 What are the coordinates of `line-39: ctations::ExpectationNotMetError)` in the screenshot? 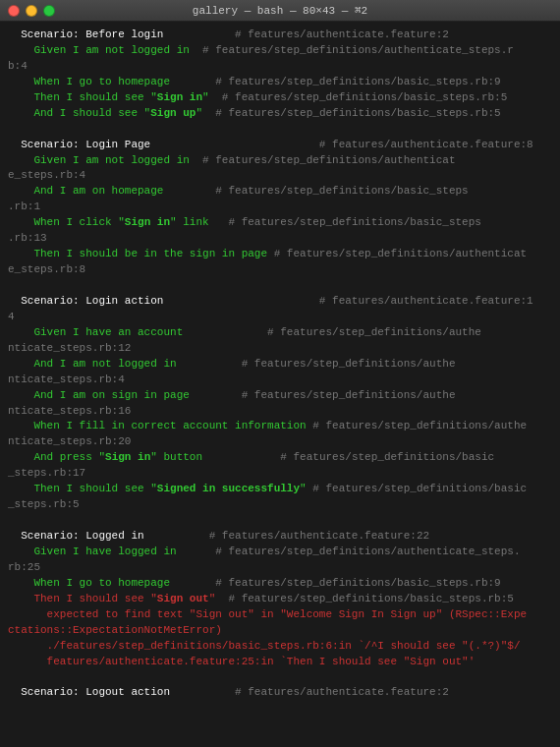 It's located at (280, 631).